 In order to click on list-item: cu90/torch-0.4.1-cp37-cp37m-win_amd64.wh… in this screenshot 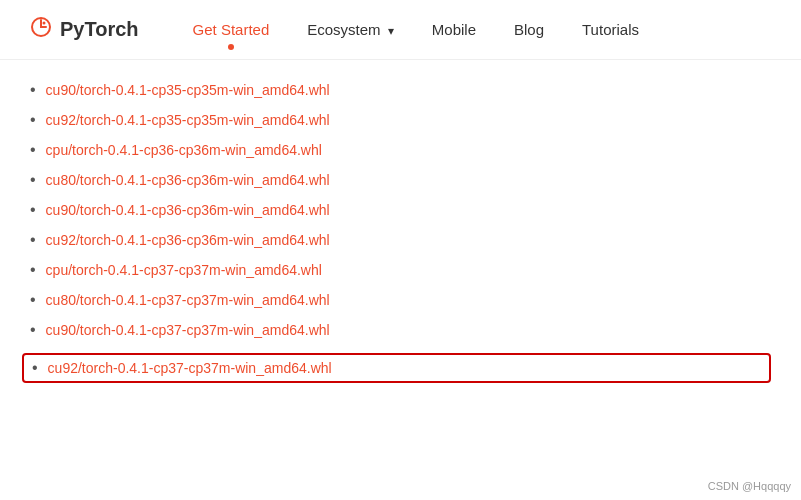, I will do `click(400, 330)`.